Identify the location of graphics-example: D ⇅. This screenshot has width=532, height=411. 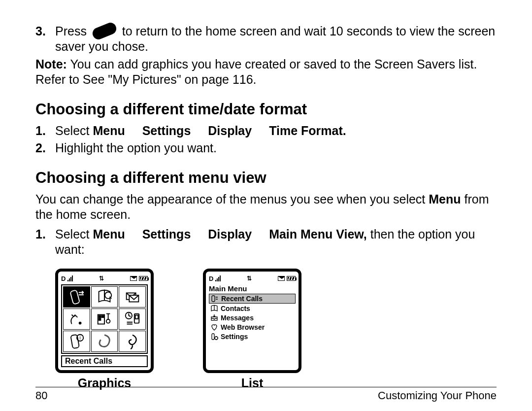
(104, 329).